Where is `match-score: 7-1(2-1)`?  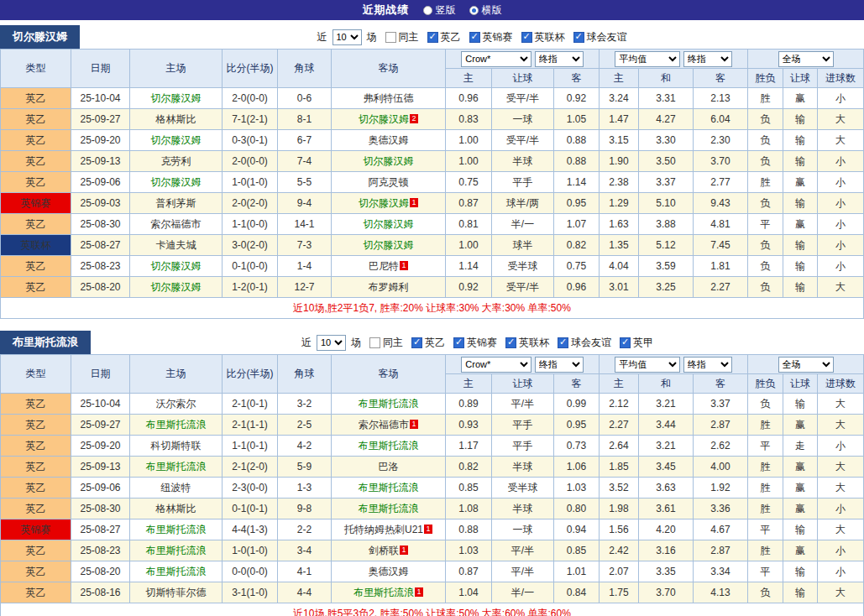 match-score: 7-1(2-1) is located at coordinates (250, 119).